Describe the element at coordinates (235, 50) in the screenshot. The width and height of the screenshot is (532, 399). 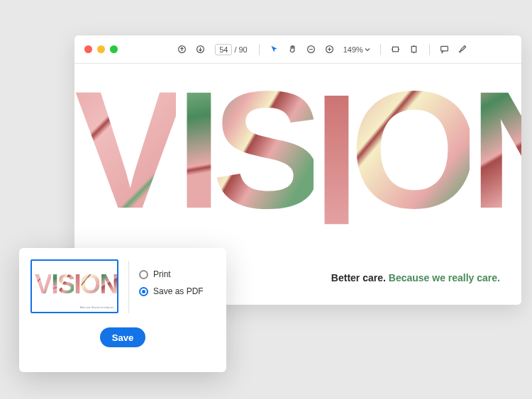
I see `page-slash: /` at that location.